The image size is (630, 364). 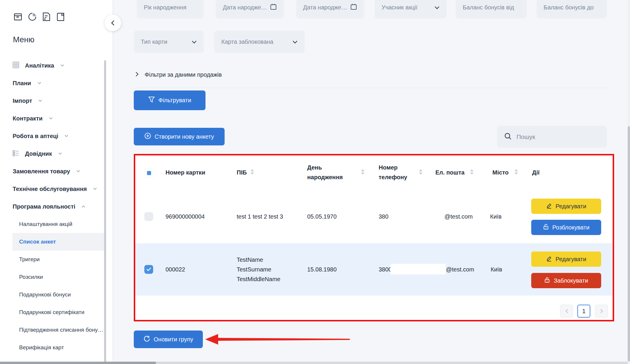 What do you see at coordinates (29, 259) in the screenshot?
I see `sidebar-subitem-triggers: Тригери` at bounding box center [29, 259].